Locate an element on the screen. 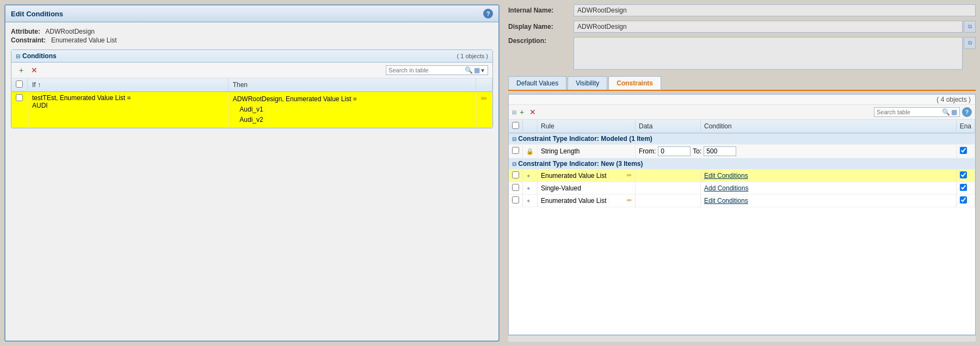  lock-icon: 🔒 is located at coordinates (530, 151).